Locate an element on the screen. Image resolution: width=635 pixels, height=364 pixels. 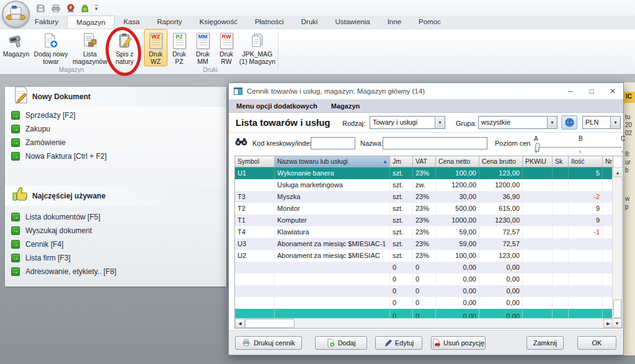
horizontal-scroll-thumb is located at coordinates (270, 324).